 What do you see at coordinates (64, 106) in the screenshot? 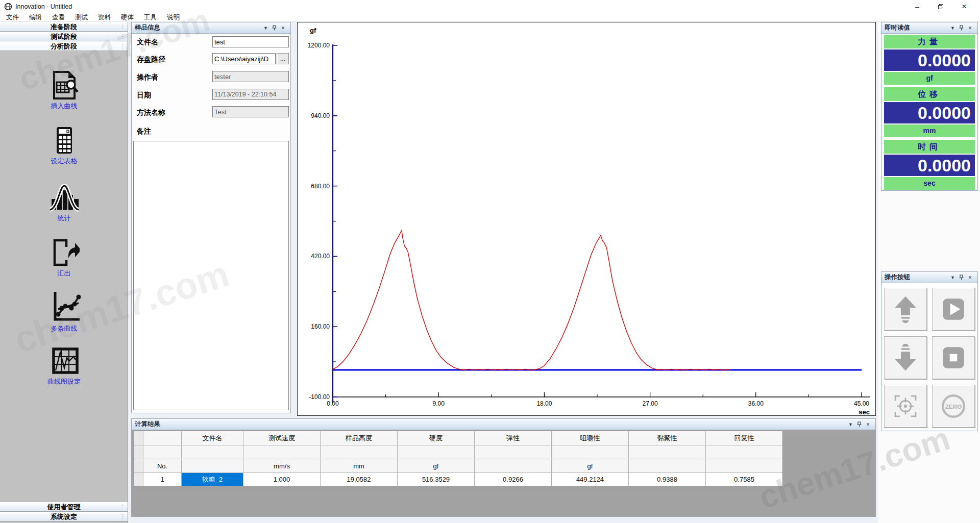
I see `tool-label: 插入曲线` at bounding box center [64, 106].